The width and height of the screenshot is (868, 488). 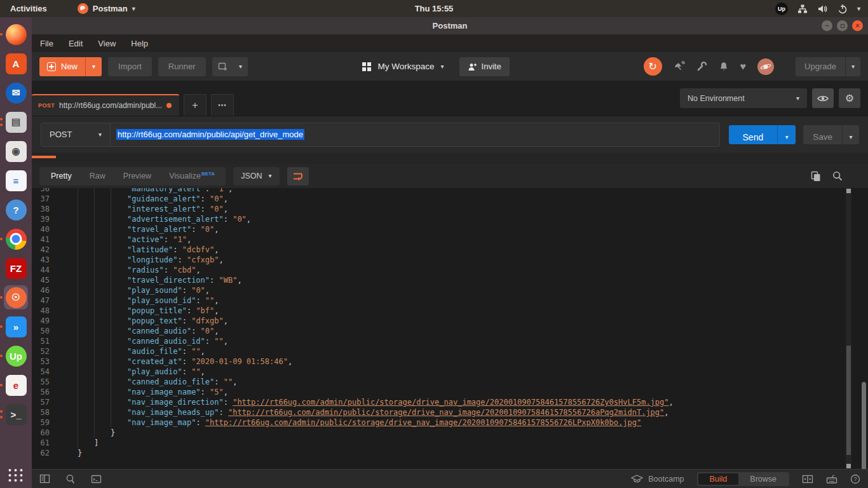 I want to click on code-line: 49"popup_text": "dfxgb",, so click(x=437, y=321).